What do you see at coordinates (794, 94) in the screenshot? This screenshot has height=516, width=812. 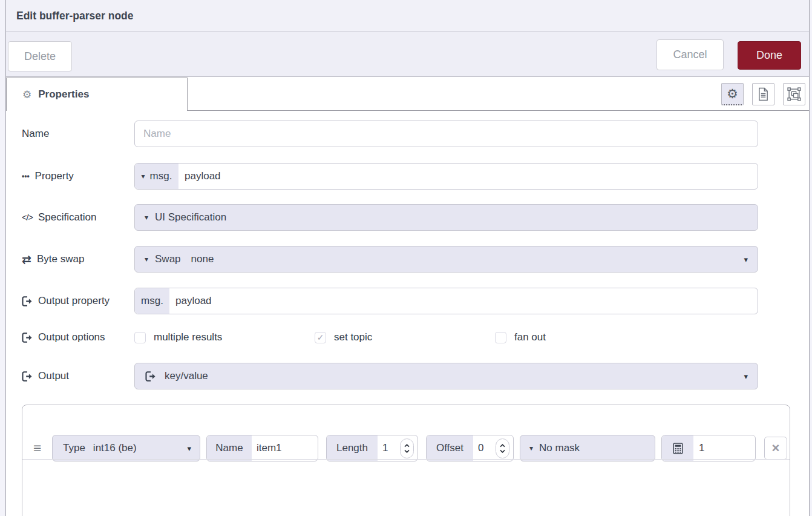 I see `node-appearance-button` at bounding box center [794, 94].